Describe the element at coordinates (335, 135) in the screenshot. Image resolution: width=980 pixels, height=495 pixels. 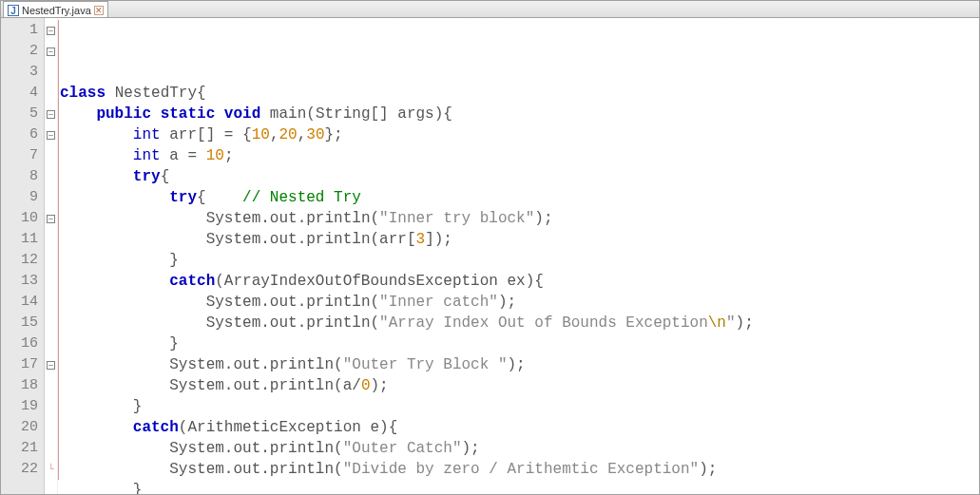
I see `token-punc: };` at that location.